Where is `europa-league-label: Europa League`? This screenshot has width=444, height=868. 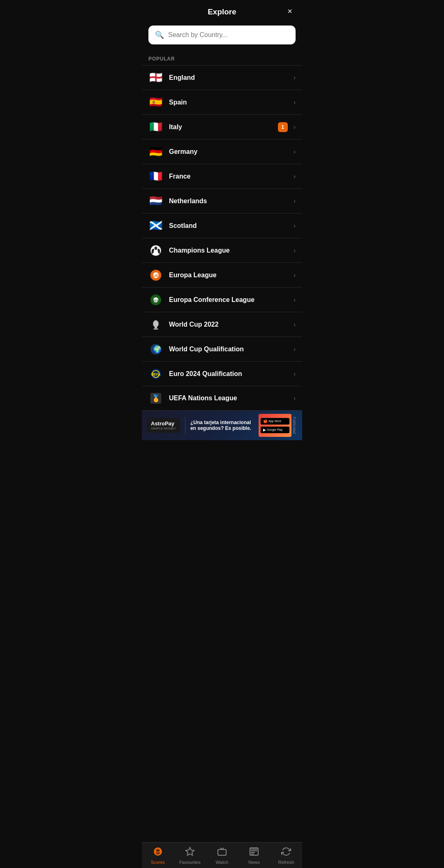
europa-league-label: Europa League is located at coordinates (229, 275).